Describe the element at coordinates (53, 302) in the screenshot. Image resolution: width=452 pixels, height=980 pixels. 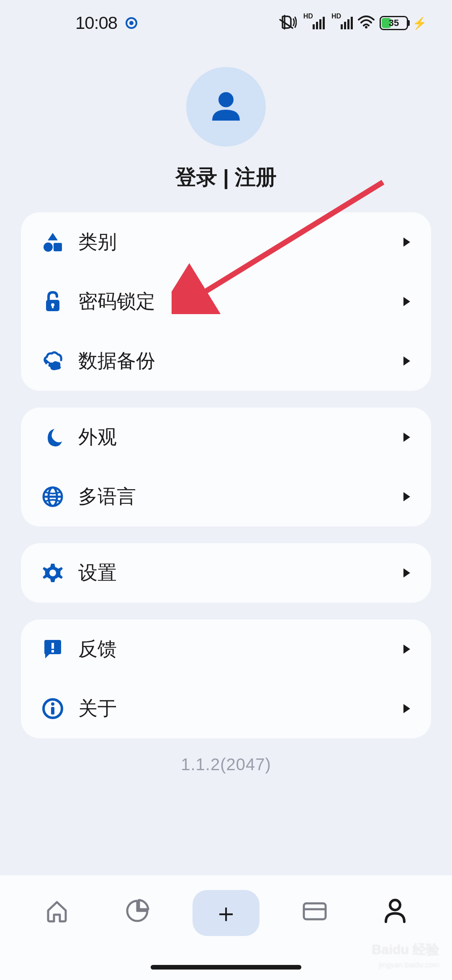
I see `lock-open-icon` at that location.